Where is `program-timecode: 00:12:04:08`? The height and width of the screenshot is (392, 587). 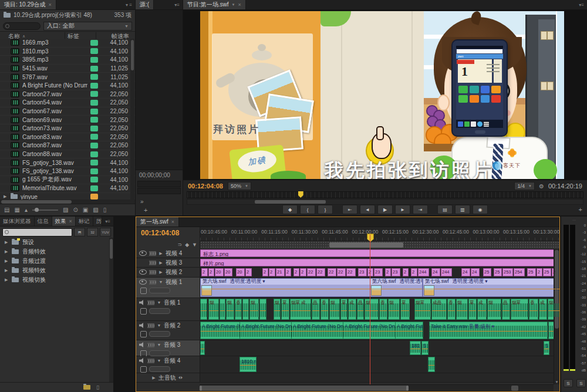 program-timecode: 00:12:04:08 is located at coordinates (205, 186).